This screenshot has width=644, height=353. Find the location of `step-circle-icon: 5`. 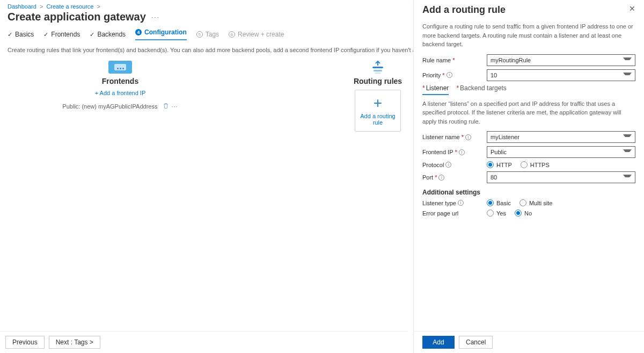

step-circle-icon: 5 is located at coordinates (200, 34).